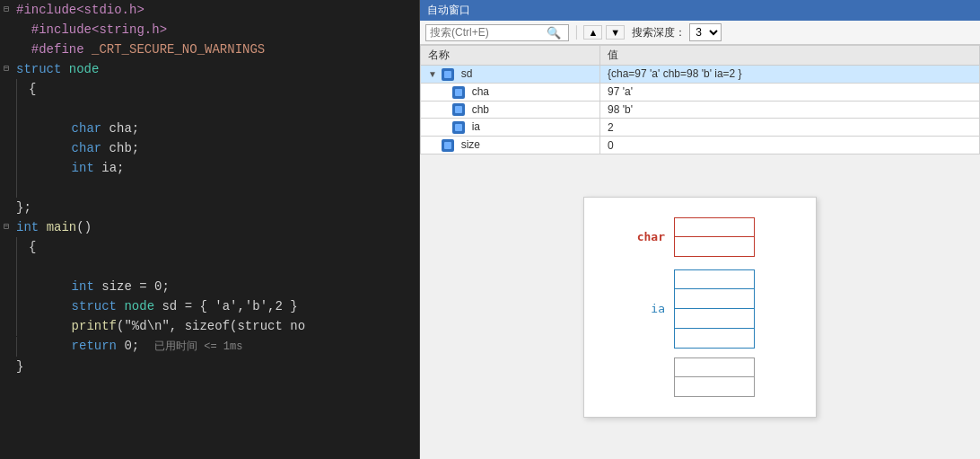 This screenshot has height=459, width=980. Describe the element at coordinates (700, 307) in the screenshot. I see `memory-box: char ia` at that location.